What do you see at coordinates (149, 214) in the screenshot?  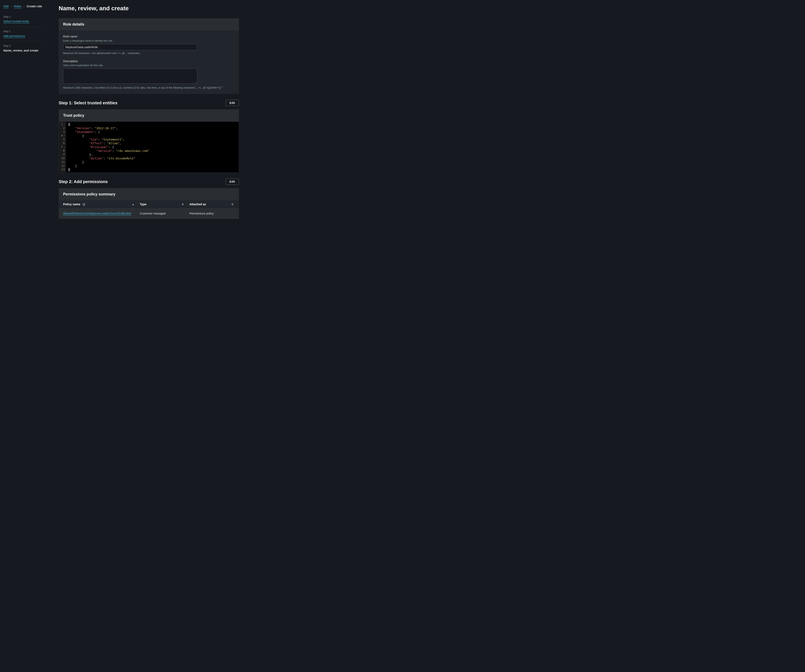 I see `table-row: AllowAllS3ActionsInNeptuneLoaderSourceS3…` at bounding box center [149, 214].